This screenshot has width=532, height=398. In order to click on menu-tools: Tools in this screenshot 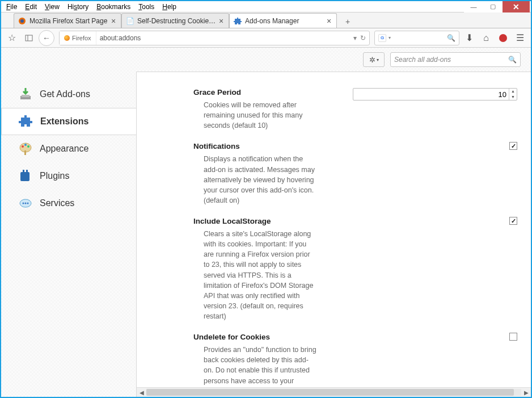, I will do `click(146, 7)`.